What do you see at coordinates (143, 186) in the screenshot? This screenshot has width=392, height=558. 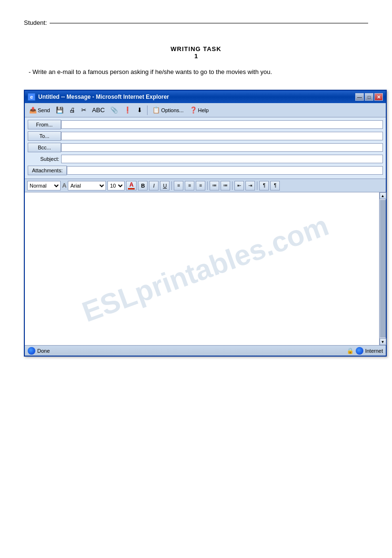 I see `bold-button: B` at bounding box center [143, 186].